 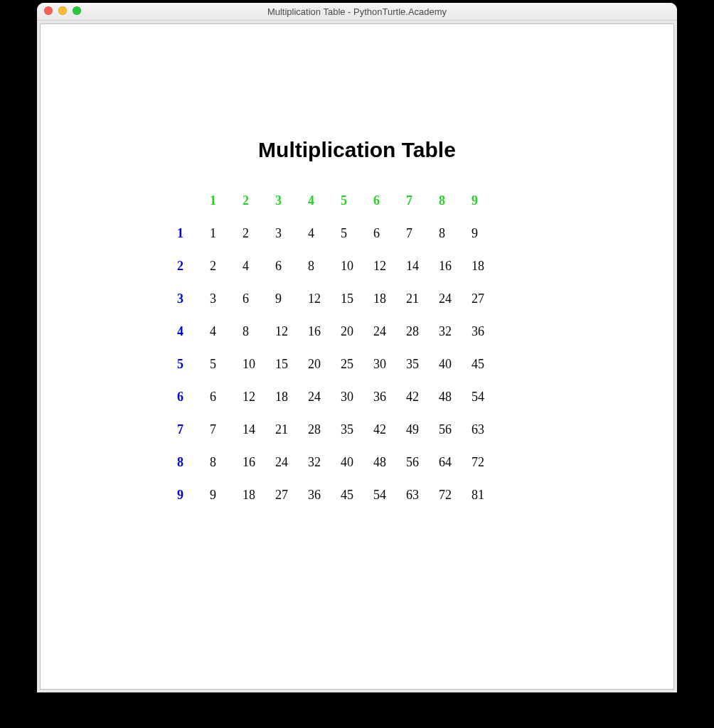 What do you see at coordinates (63, 11) in the screenshot?
I see `window-controls` at bounding box center [63, 11].